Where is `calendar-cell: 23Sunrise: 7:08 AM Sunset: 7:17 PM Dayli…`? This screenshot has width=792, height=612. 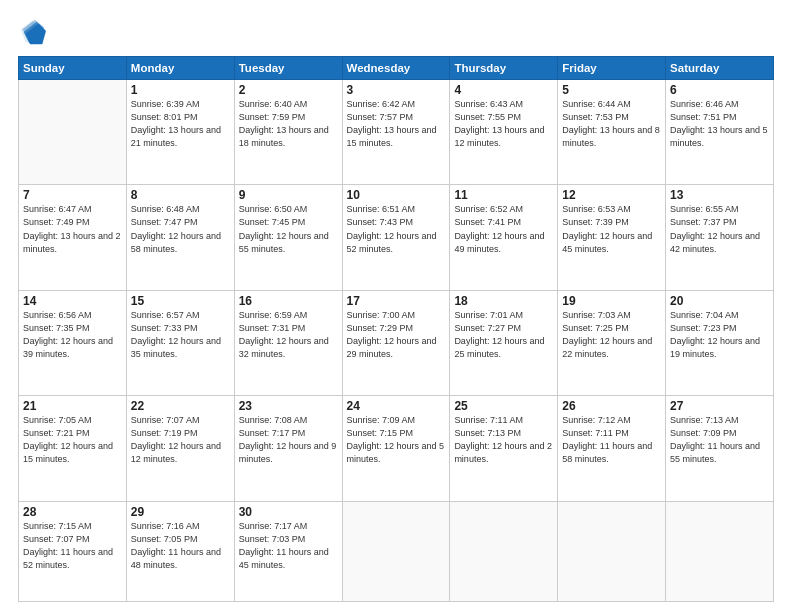
calendar-cell: 23Sunrise: 7:08 AM Sunset: 7:17 PM Dayli… is located at coordinates (288, 448).